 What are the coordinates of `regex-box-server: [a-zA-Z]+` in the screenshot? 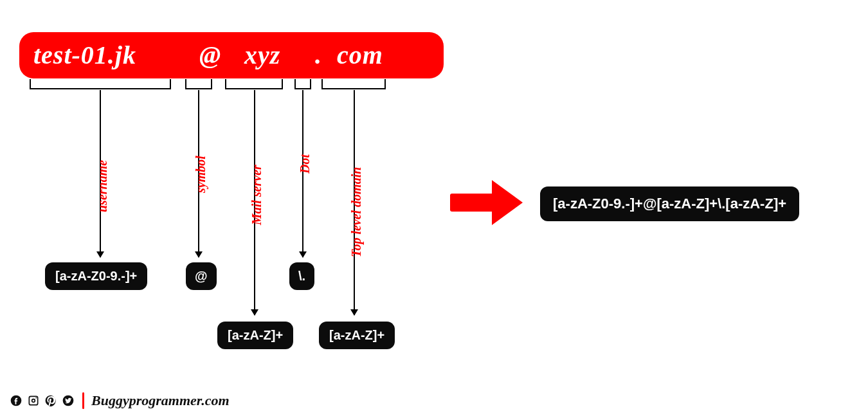 It's located at (255, 336).